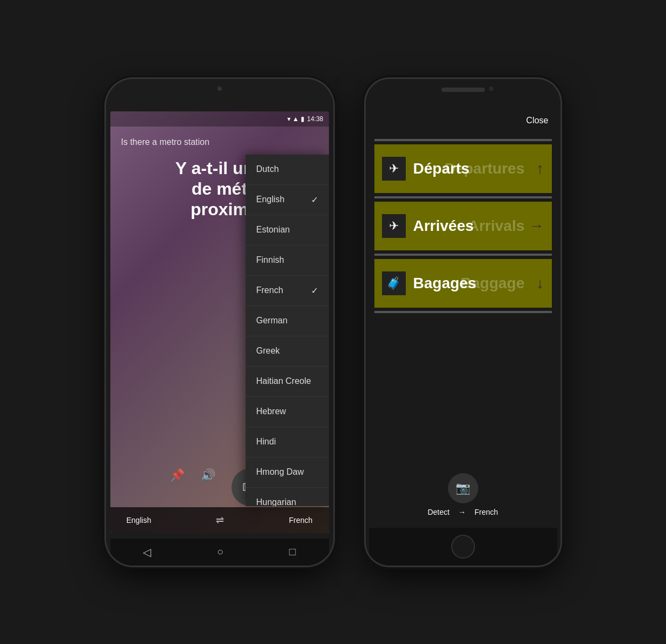  Describe the element at coordinates (463, 512) in the screenshot. I see `iphone-lang-bar: Detect → French` at that location.